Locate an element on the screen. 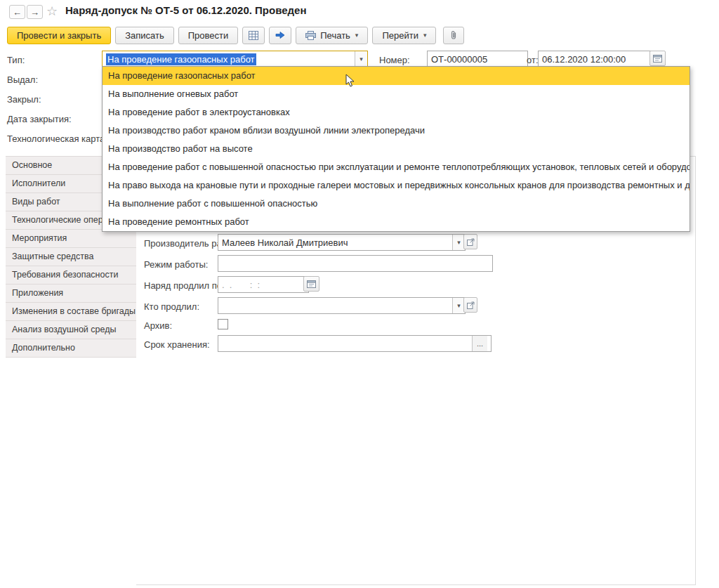  favorite-star-icon: ☆ is located at coordinates (52, 11).